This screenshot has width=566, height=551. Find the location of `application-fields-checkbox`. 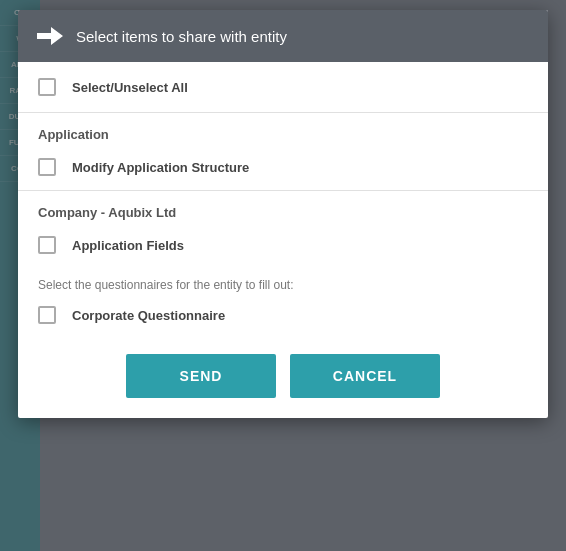

application-fields-checkbox is located at coordinates (47, 245).